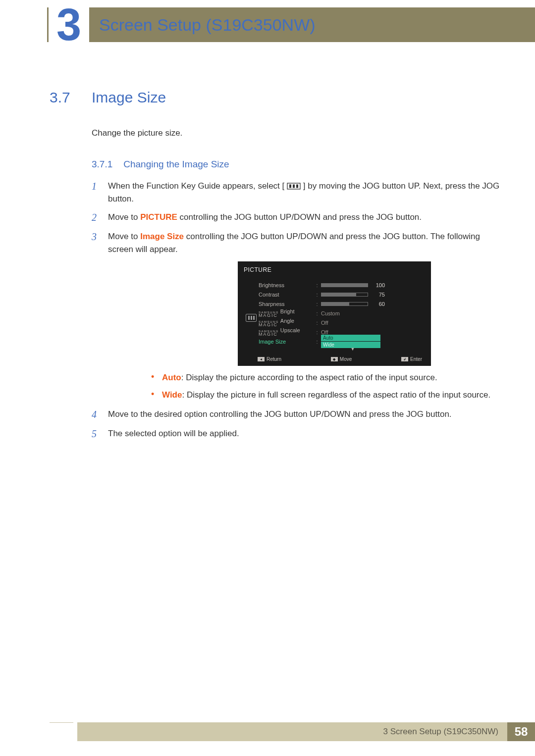  Describe the element at coordinates (304, 217) in the screenshot. I see `step-text: Move to PICTURE controlling the JOG butt…` at that location.